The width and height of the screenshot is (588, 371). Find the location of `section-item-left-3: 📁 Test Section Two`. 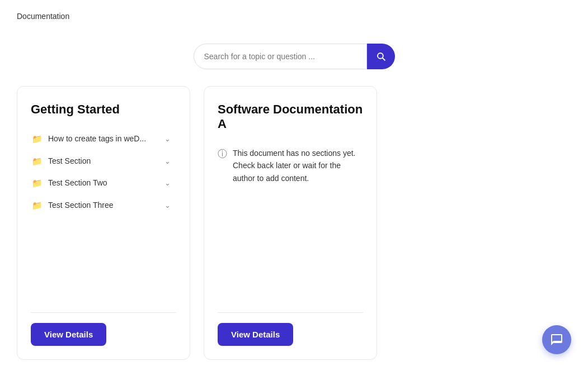

section-item-left-3: 📁 Test Section Two is located at coordinates (98, 183).